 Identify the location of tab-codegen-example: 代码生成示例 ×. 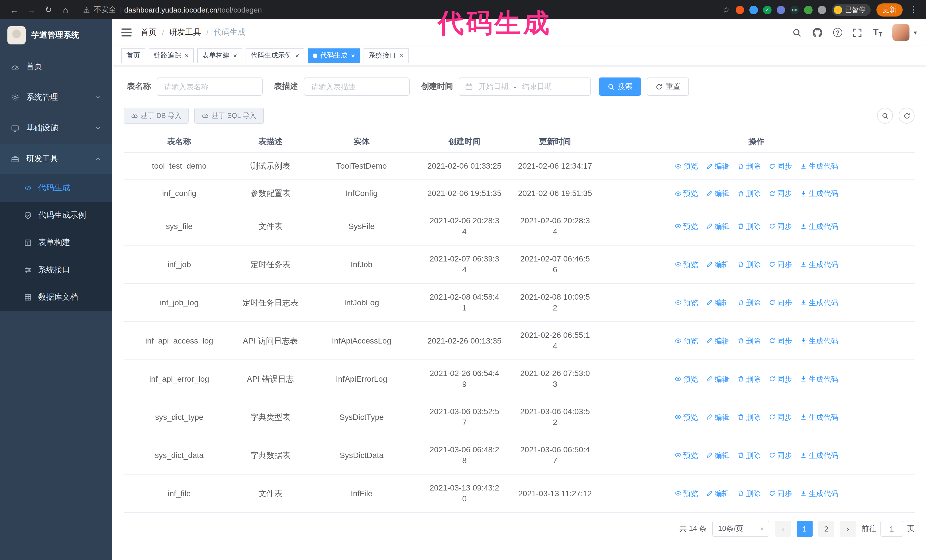
(275, 56).